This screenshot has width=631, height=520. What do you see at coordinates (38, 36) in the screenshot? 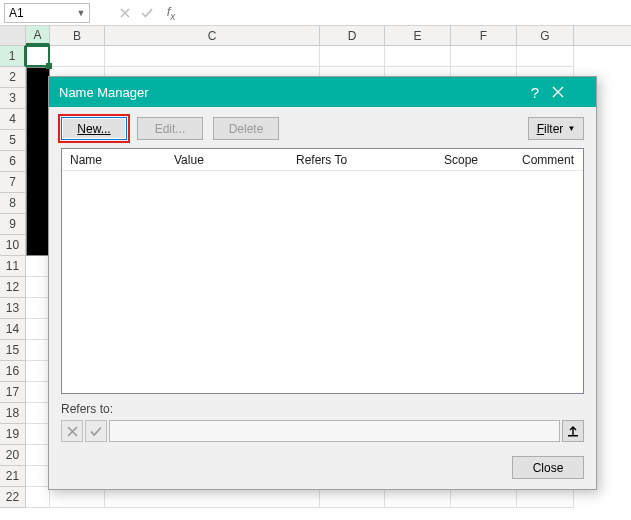
I see `column-header-A: A` at bounding box center [38, 36].